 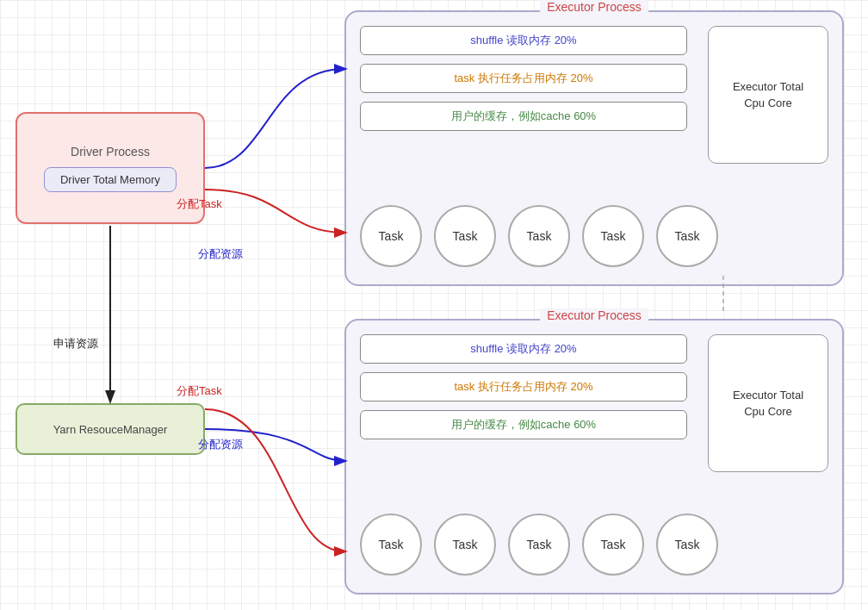 What do you see at coordinates (594, 7) in the screenshot?
I see `executor-top-title: Executor Process` at bounding box center [594, 7].